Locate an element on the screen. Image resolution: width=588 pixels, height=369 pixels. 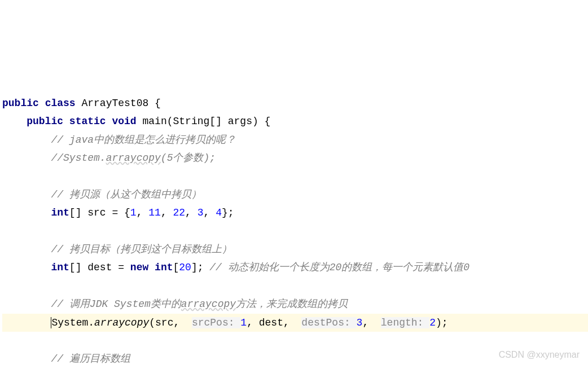
param-hint-srcpos: srcPos: is located at coordinates (216, 323).